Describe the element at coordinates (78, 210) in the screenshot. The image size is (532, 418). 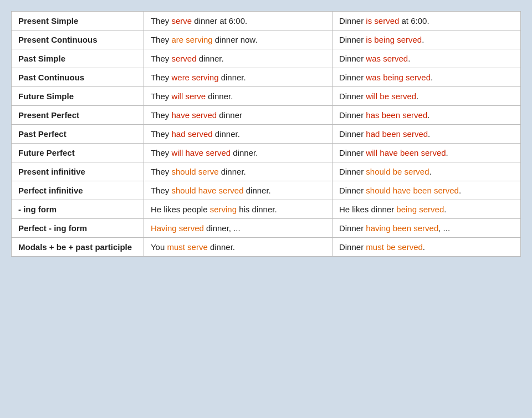
I see `tense-cell: - ing form` at that location.